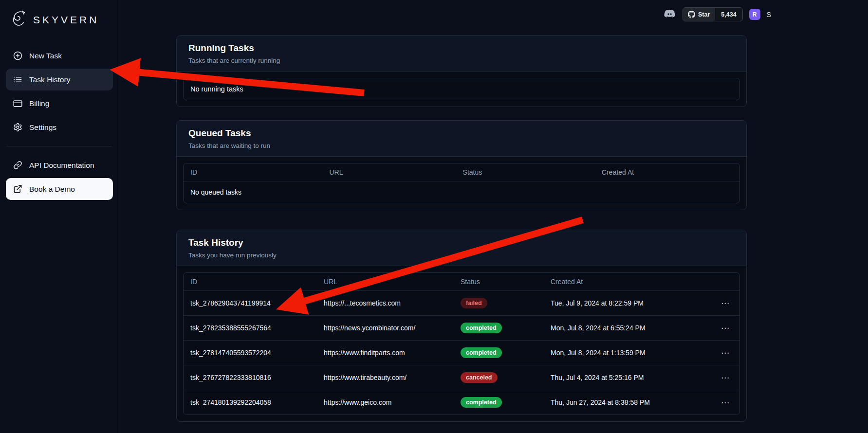  I want to click on skyvern-logo-icon, so click(19, 20).